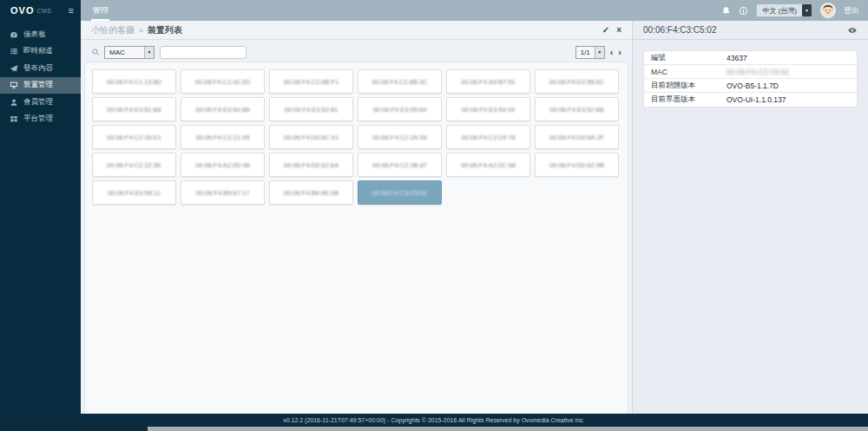  What do you see at coordinates (40, 69) in the screenshot?
I see `sidebar-item-publish-content: 發布內容` at bounding box center [40, 69].